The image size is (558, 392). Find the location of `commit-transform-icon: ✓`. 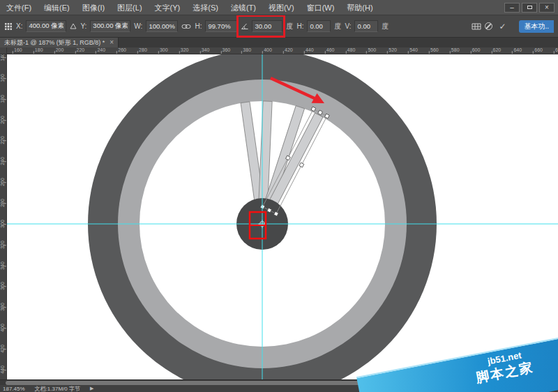

commit-transform-icon: ✓ is located at coordinates (502, 27).